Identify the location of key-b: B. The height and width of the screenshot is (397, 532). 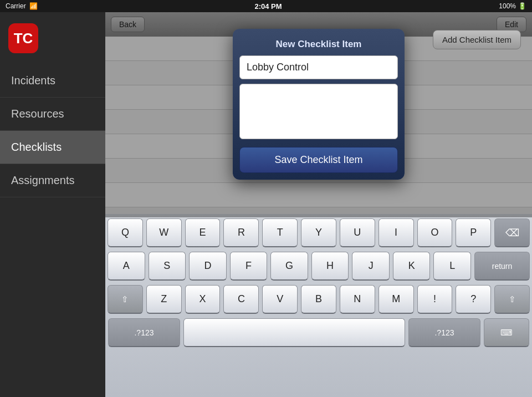
(319, 299).